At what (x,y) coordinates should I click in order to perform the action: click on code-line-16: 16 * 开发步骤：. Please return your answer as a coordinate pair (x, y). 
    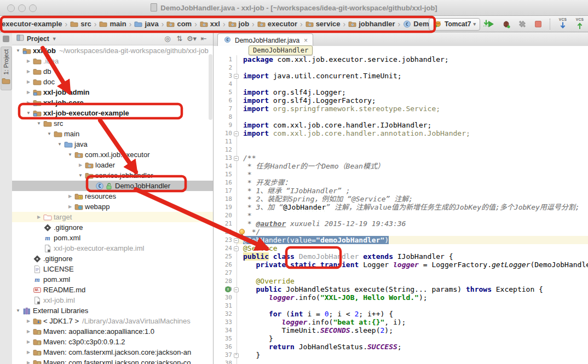
    Looking at the image, I should click on (401, 183).